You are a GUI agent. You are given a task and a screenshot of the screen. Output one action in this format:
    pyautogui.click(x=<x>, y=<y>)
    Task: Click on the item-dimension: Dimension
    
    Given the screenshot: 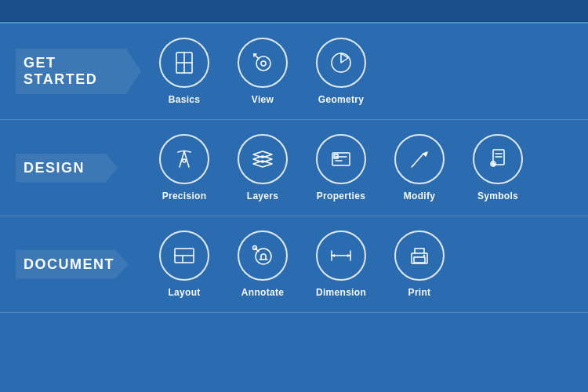 What is the action you would take?
    pyautogui.click(x=341, y=264)
    